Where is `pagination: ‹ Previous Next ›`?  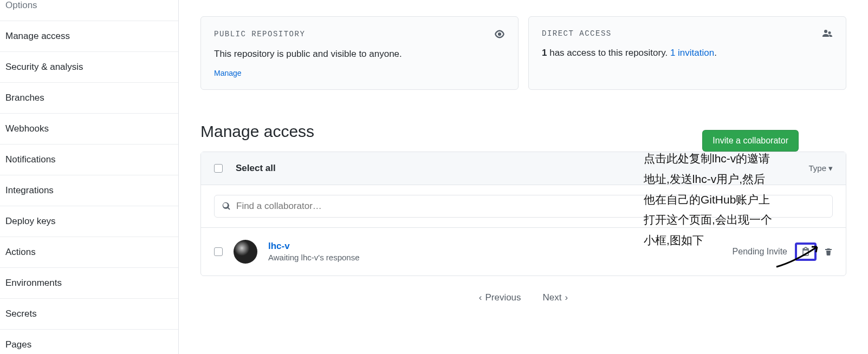 pagination: ‹ Previous Next › is located at coordinates (523, 298).